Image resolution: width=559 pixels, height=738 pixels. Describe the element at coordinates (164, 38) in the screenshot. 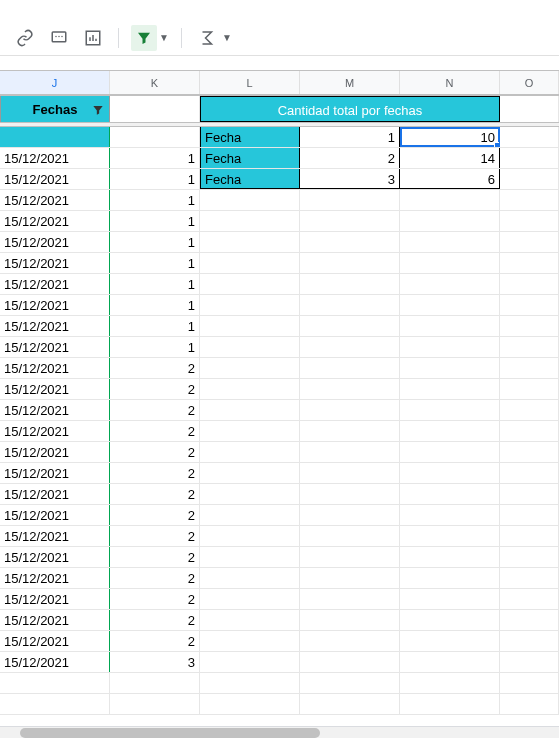

I see `filter-dropdown: ▼` at that location.